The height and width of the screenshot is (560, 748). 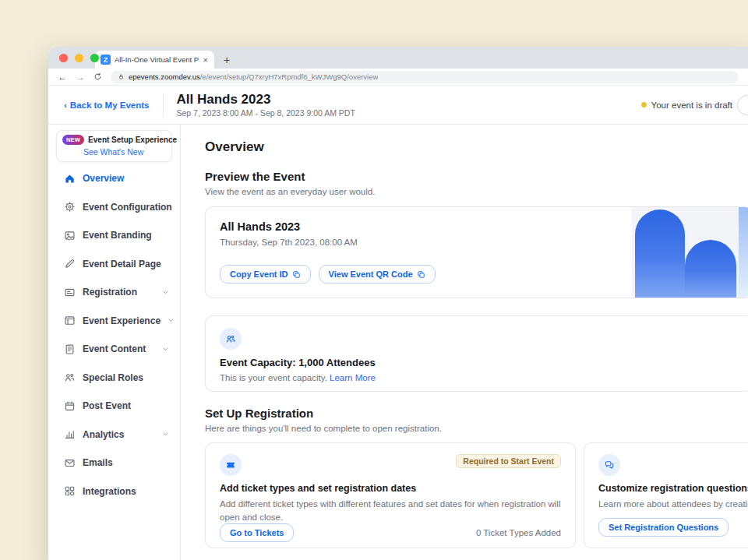 What do you see at coordinates (64, 58) in the screenshot?
I see `close-window-button` at bounding box center [64, 58].